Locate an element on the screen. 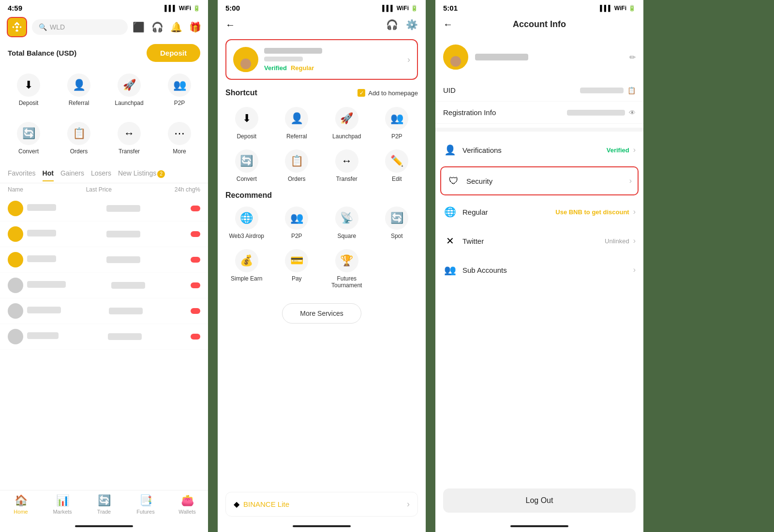  col-change: 24h chg% is located at coordinates (188, 190).